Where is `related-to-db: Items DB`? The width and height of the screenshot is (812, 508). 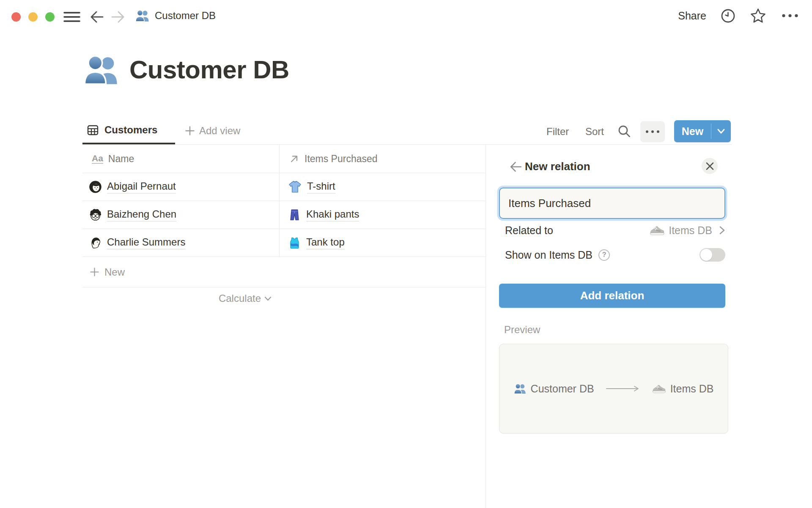 related-to-db: Items DB is located at coordinates (690, 230).